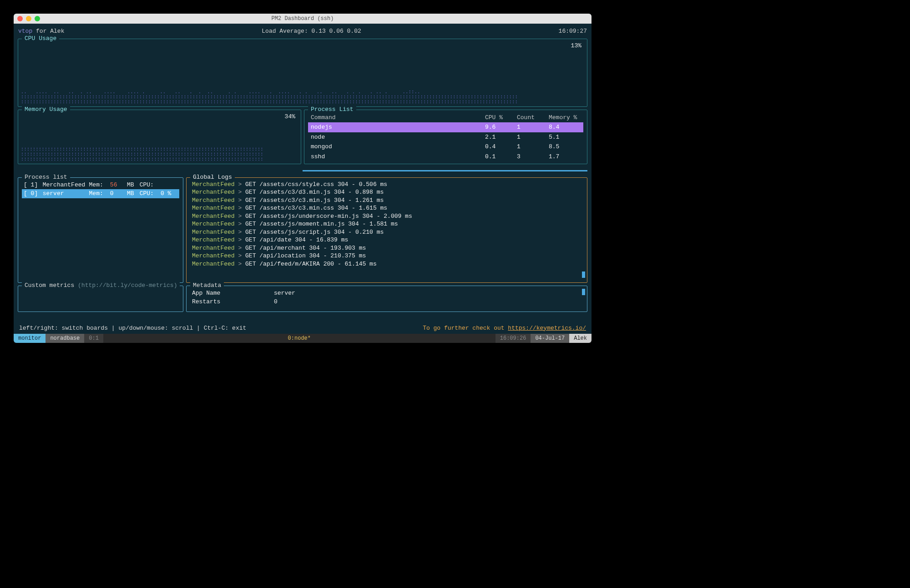  I want to click on process-row: sshd0.131.7, so click(446, 157).